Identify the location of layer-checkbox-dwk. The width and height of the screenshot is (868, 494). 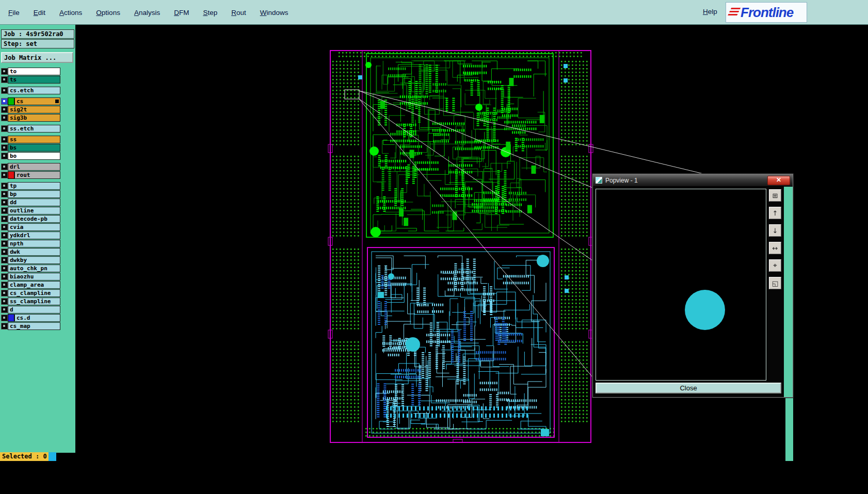
(4, 252).